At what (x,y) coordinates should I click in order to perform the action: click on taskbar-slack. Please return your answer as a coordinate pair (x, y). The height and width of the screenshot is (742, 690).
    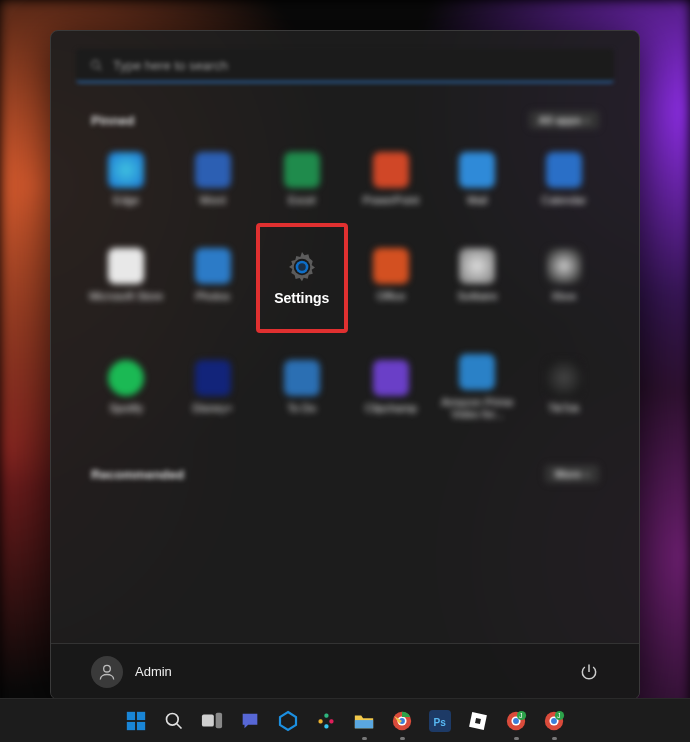
    Looking at the image, I should click on (326, 721).